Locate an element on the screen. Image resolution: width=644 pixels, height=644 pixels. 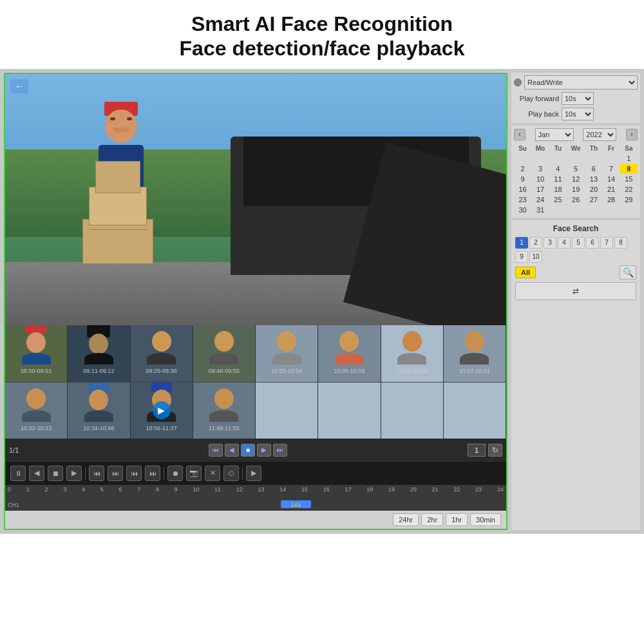
cal-day: 25 is located at coordinates (558, 200).